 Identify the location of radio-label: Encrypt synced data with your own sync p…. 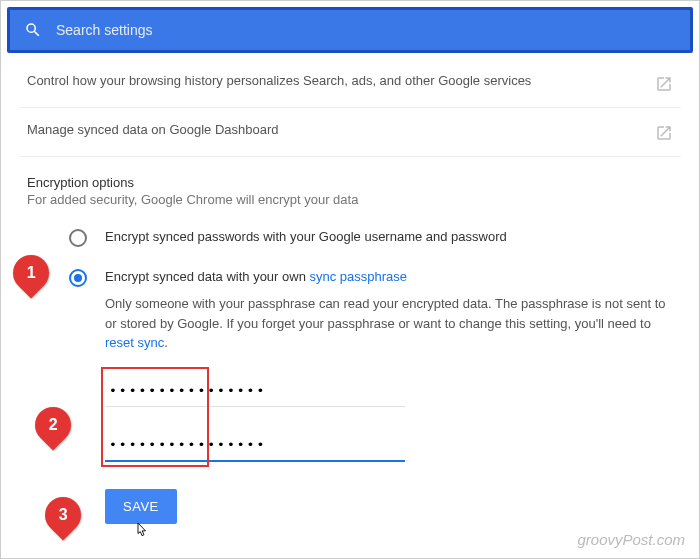
(389, 277).